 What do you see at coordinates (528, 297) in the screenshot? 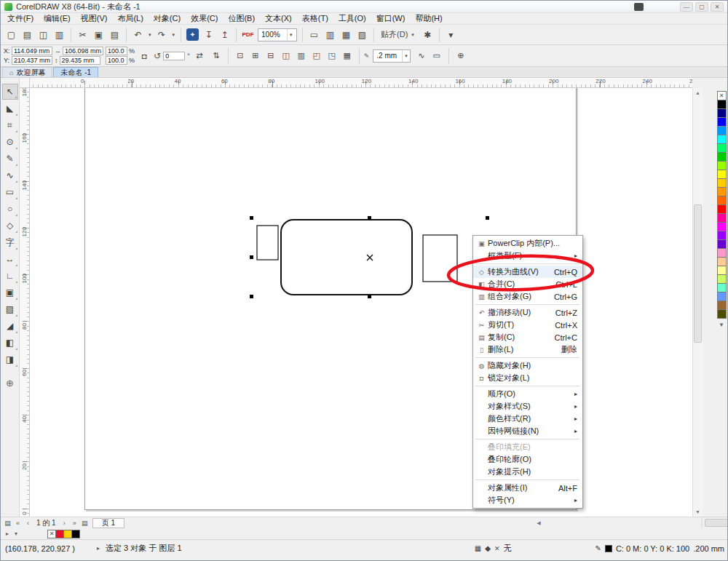
I see `context-menu-item-6: ▥组合对象(G)Ctrl+G` at bounding box center [528, 297].